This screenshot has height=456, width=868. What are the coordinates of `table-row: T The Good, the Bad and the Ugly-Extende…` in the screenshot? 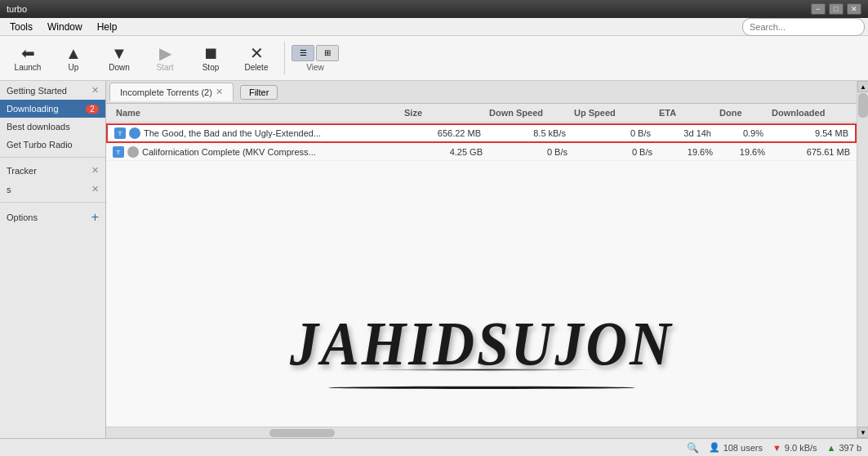 It's located at (482, 133).